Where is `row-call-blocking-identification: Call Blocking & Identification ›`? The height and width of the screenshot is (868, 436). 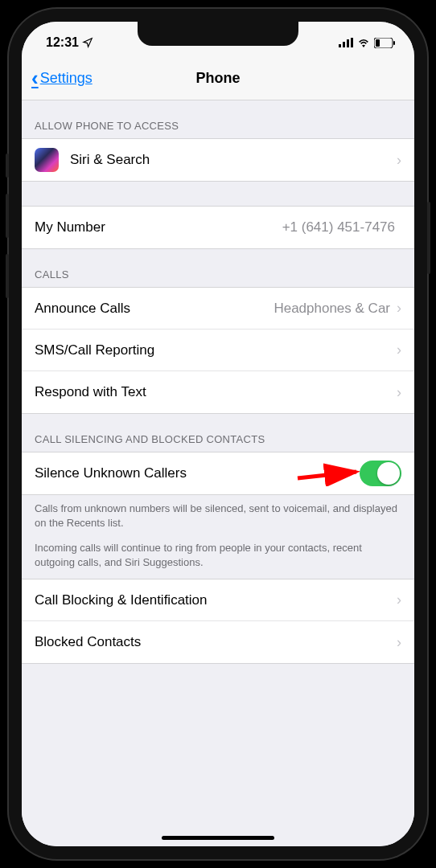
row-call-blocking-identification: Call Blocking & Identification › is located at coordinates (218, 600).